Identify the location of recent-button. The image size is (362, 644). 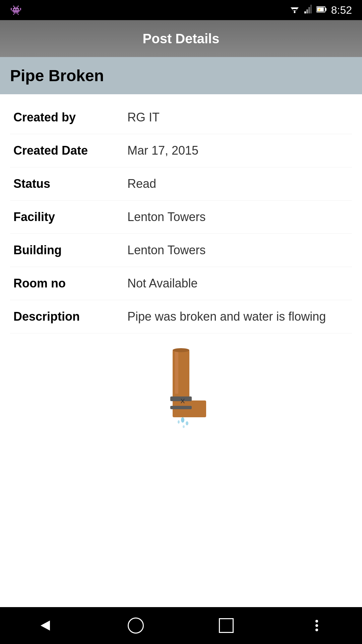
(226, 626).